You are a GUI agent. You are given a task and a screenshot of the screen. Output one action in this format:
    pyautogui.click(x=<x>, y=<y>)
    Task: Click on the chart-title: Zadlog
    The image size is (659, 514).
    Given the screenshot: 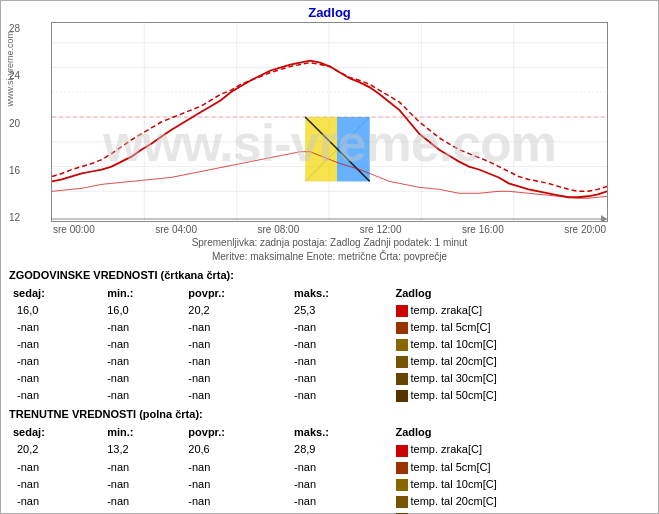 What is the action you would take?
    pyautogui.click(x=330, y=10)
    